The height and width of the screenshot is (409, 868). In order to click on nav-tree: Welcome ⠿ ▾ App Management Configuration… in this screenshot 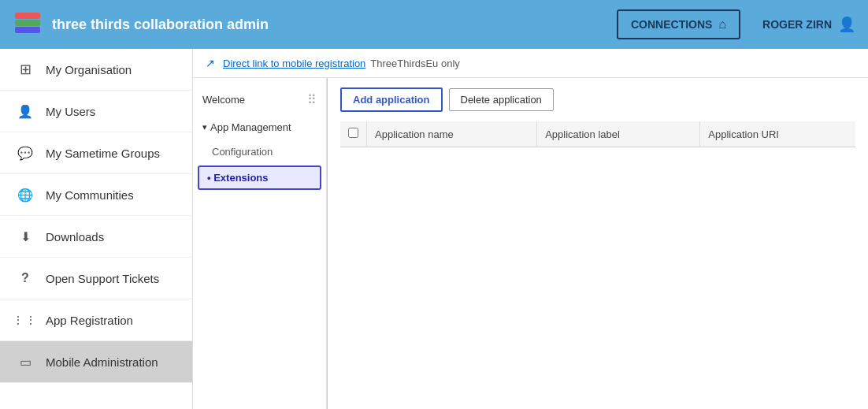, I will do `click(260, 244)`.